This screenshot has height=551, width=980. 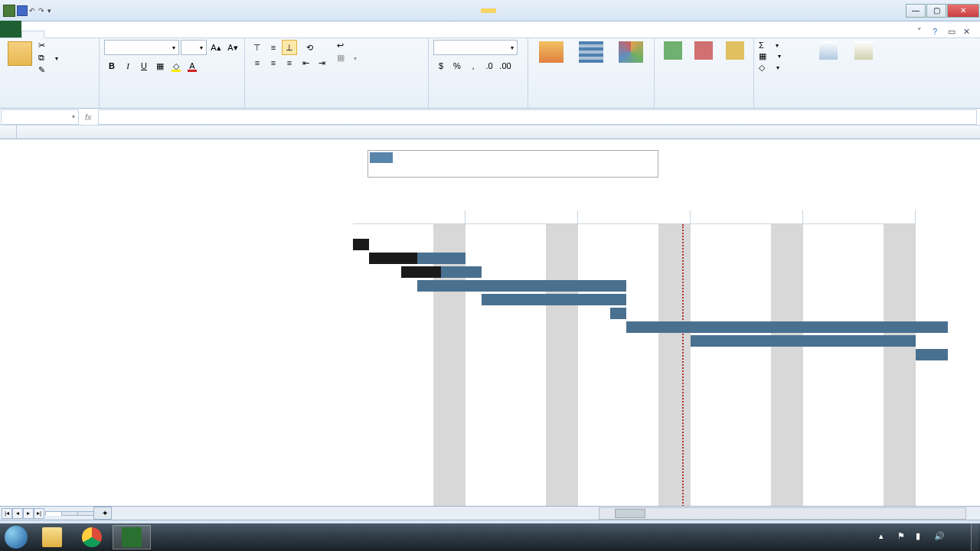 What do you see at coordinates (48, 58) in the screenshot?
I see `copy-button: ▾` at bounding box center [48, 58].